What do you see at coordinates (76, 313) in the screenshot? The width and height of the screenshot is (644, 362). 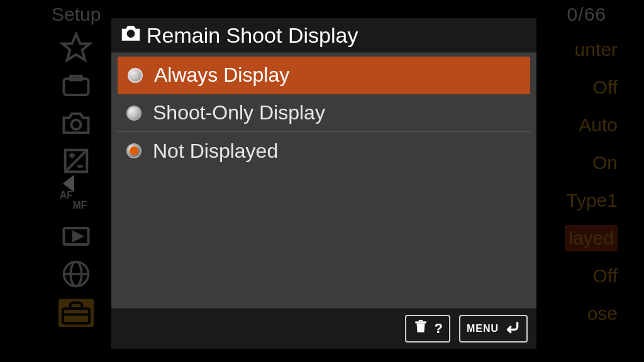 I see `setup-toolbox-icon` at bounding box center [76, 313].